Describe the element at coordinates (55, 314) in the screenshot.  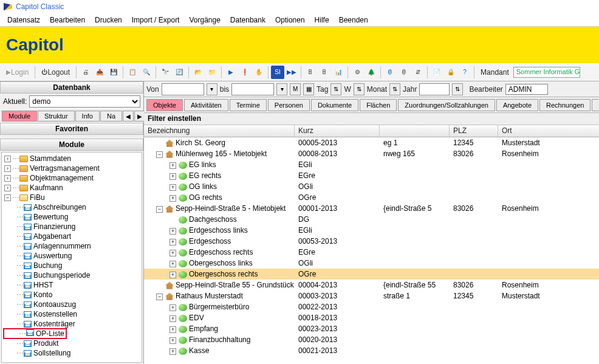
I see `tree-leaf-kostenstellen: Kostenstellen` at that location.